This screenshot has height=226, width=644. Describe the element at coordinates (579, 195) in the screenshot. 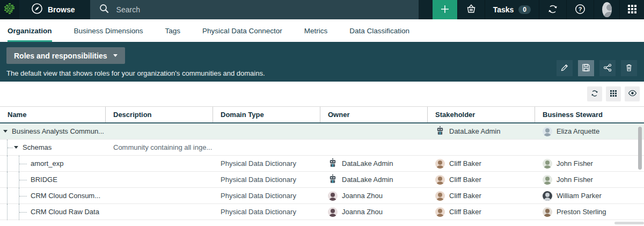

I see `person-name: William Parker` at that location.